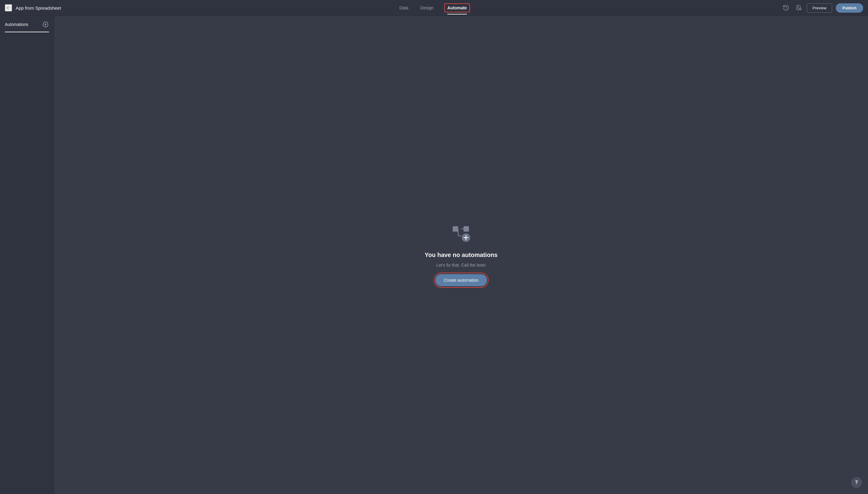  What do you see at coordinates (404, 8) in the screenshot?
I see `tab-data: Data` at bounding box center [404, 8].